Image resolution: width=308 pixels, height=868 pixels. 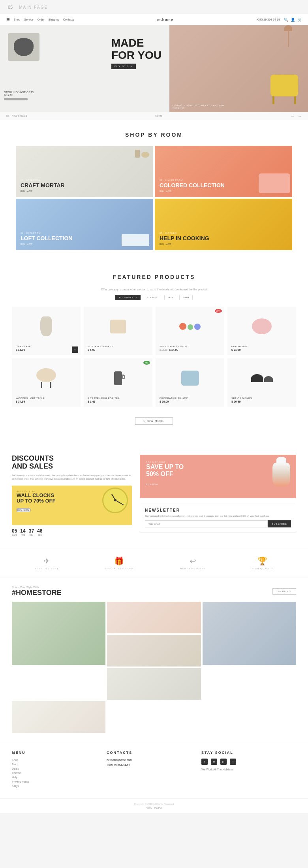 I want to click on footer-link-contact: Contact, so click(x=59, y=773).